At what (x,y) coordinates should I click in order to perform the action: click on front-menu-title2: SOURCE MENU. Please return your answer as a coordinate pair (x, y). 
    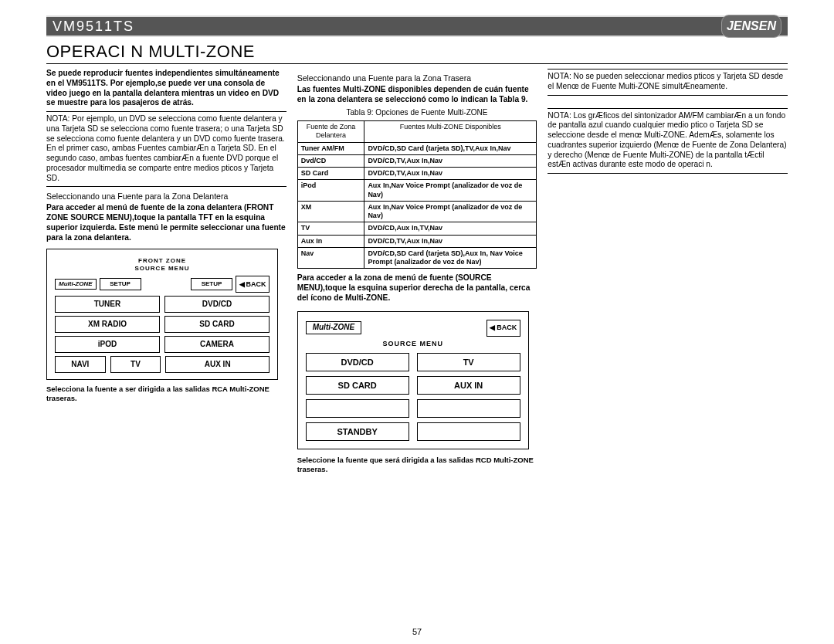
    Looking at the image, I should click on (162, 269).